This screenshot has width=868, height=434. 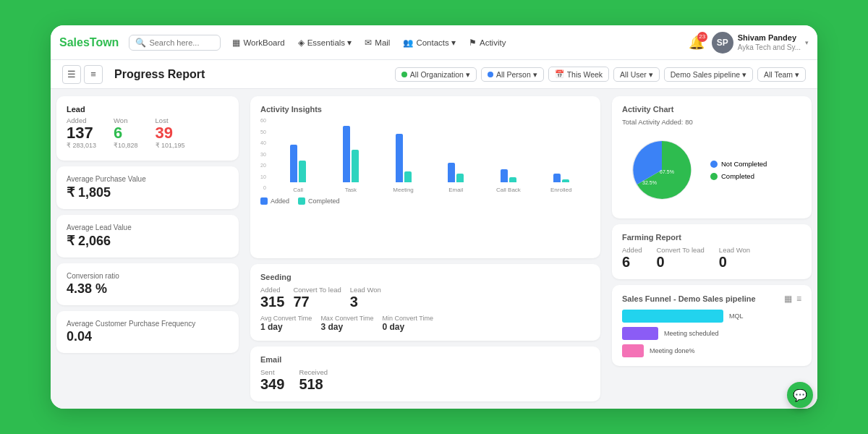 What do you see at coordinates (680, 258) in the screenshot?
I see `farming-convert: Convert To lead 0` at bounding box center [680, 258].